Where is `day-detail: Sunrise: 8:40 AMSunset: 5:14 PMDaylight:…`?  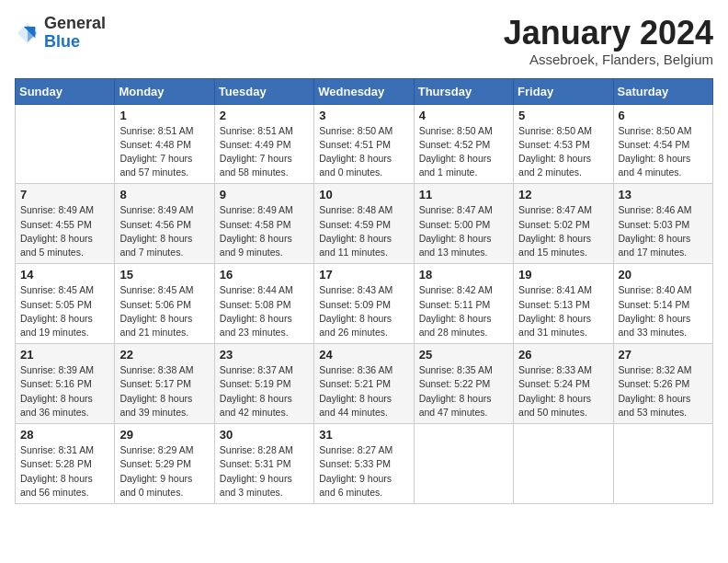 day-detail: Sunrise: 8:40 AMSunset: 5:14 PMDaylight:… is located at coordinates (664, 311).